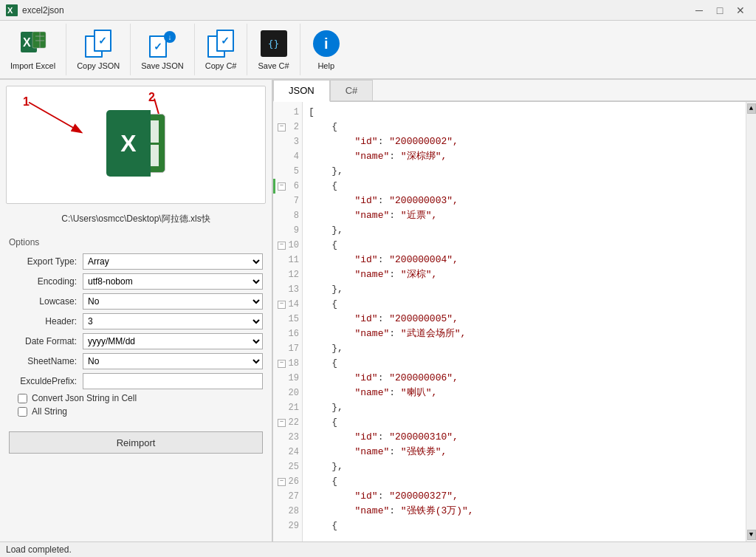 The image size is (756, 557). What do you see at coordinates (173, 381) in the screenshot?
I see `exculde-prefix-input` at bounding box center [173, 381].